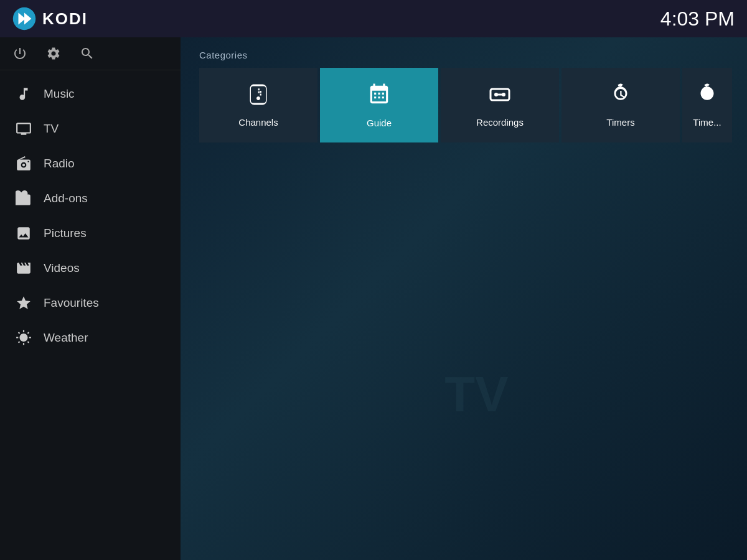  Describe the element at coordinates (90, 129) in the screenshot. I see `sidebar-item-tv: TV` at that location.